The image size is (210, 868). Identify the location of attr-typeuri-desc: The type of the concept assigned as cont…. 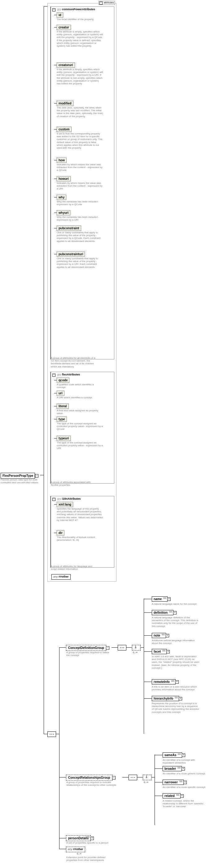
(80, 445).